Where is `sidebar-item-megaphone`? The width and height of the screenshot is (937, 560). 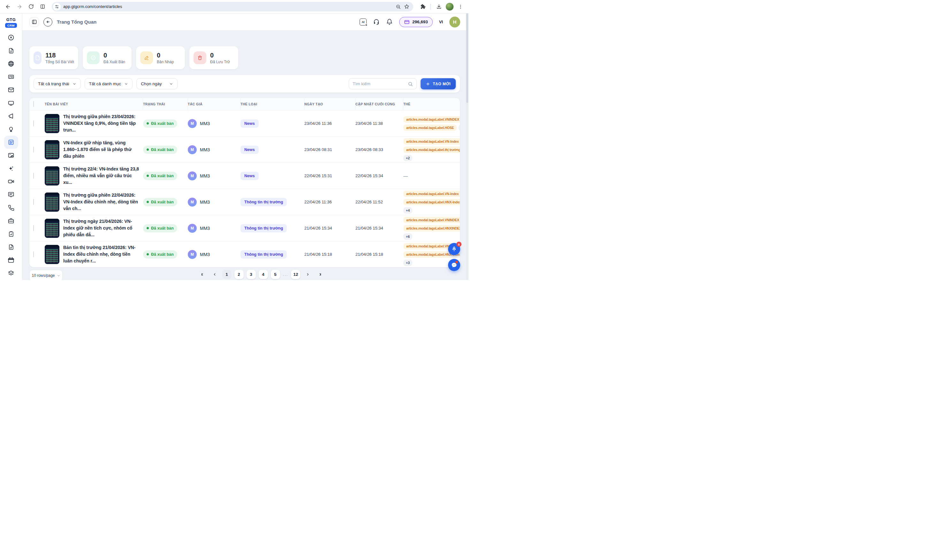
sidebar-item-megaphone is located at coordinates (11, 116).